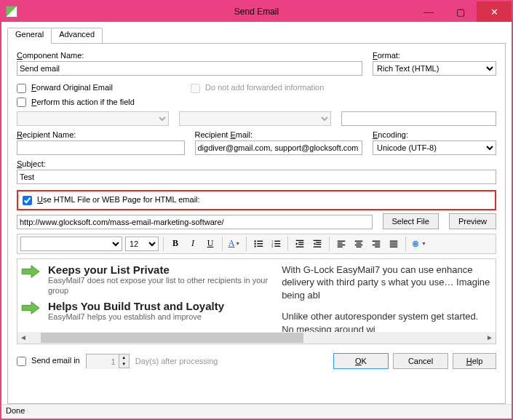  I want to click on subject-input, so click(256, 177).